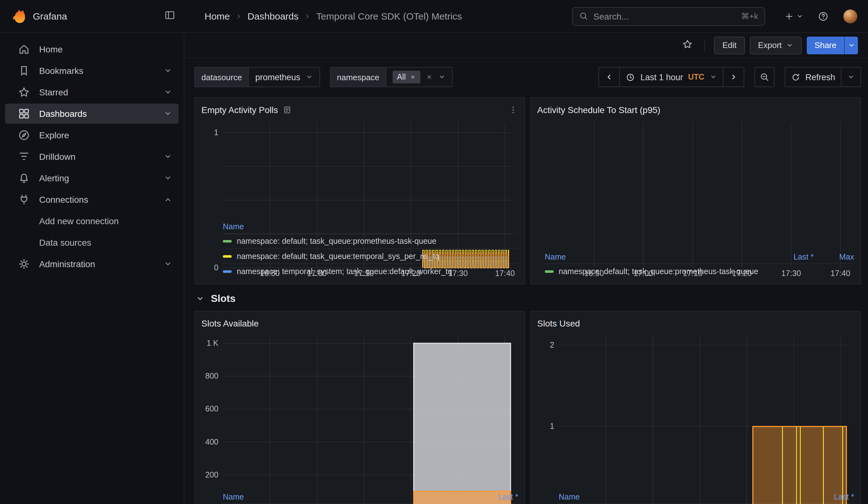 Image resolution: width=868 pixels, height=504 pixels. Describe the element at coordinates (610, 77) in the screenshot. I see `time-back-button` at that location.